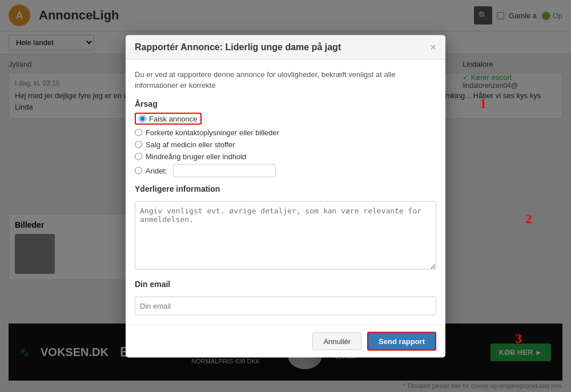 The image size is (571, 392). What do you see at coordinates (196, 156) in the screenshot?
I see `radio-label-4: Mindreårig bruger eller indhold` at bounding box center [196, 156].